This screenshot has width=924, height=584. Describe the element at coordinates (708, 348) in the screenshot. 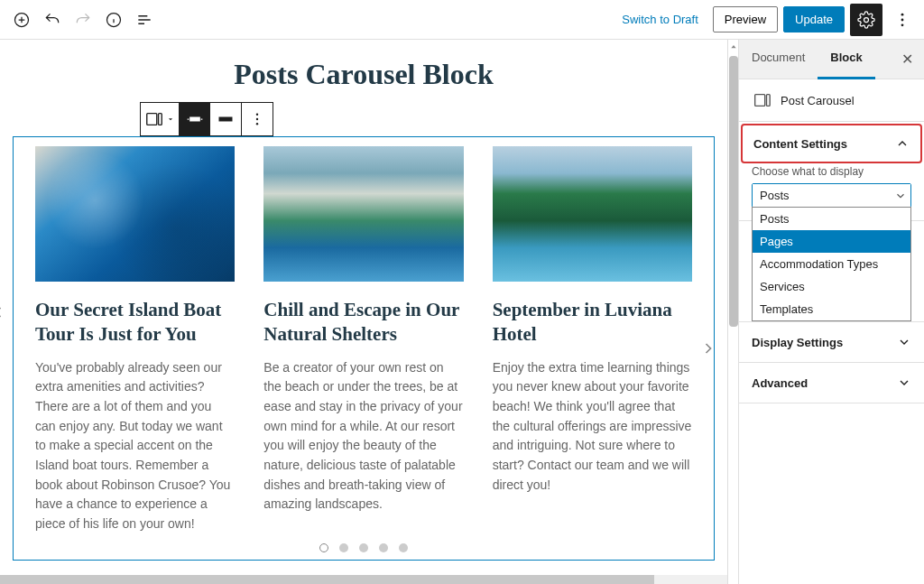

I see `carousel-next-button` at that location.